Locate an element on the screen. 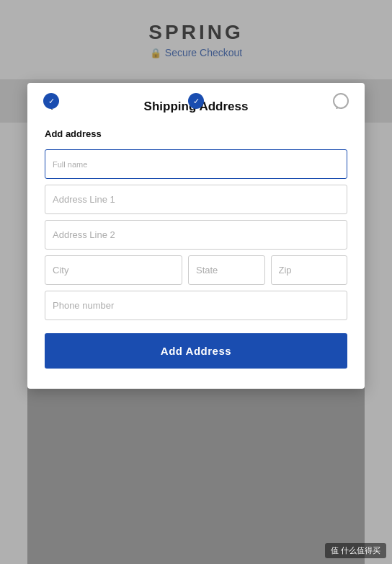 The width and height of the screenshot is (392, 564). side-panel-left is located at coordinates (14, 343).